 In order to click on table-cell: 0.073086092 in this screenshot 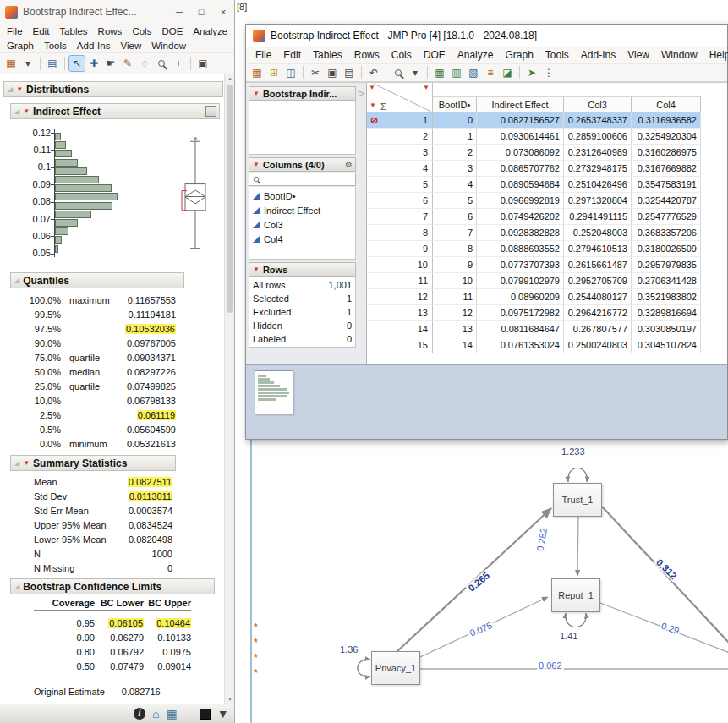, I will do `click(521, 152)`.